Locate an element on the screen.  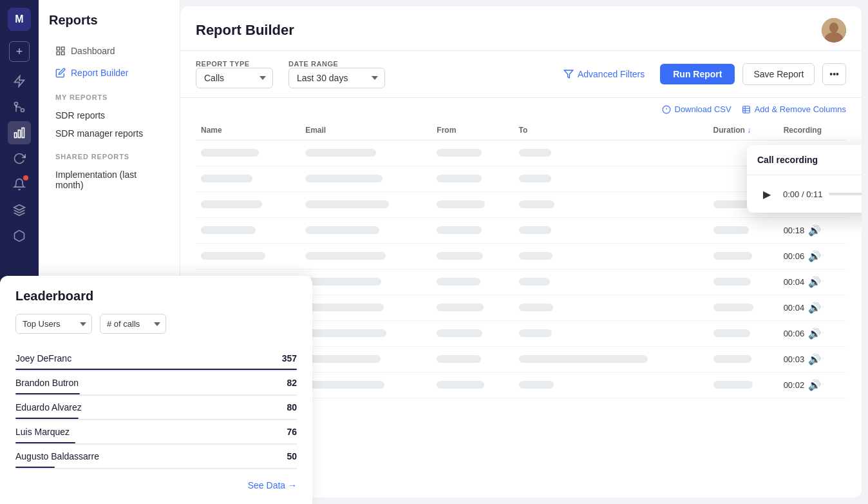
filters-row: REPORT TYPE Calls DATE RANGE Last 30 day… is located at coordinates (521, 75).